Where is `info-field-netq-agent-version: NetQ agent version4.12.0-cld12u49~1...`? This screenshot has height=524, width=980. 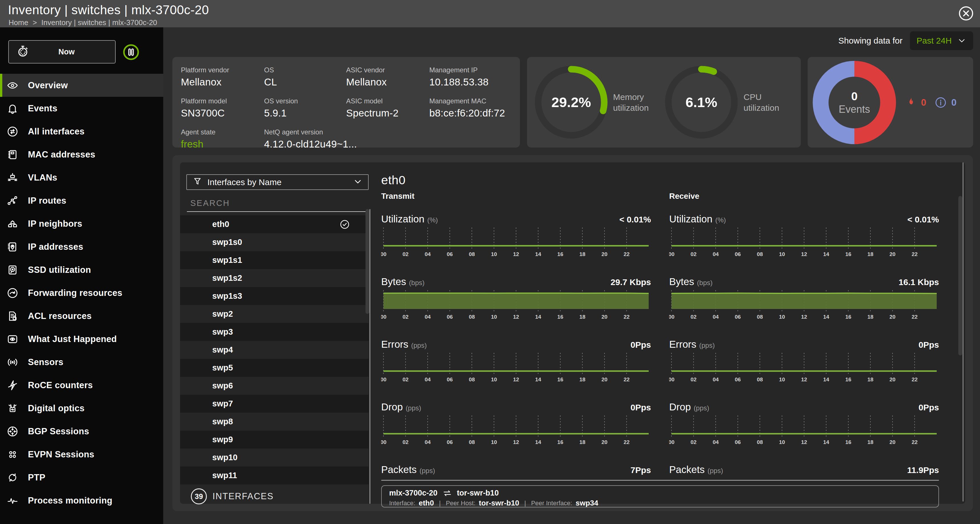
info-field-netq-agent-version: NetQ agent version4.12.0-cld12u49~1... is located at coordinates (305, 139).